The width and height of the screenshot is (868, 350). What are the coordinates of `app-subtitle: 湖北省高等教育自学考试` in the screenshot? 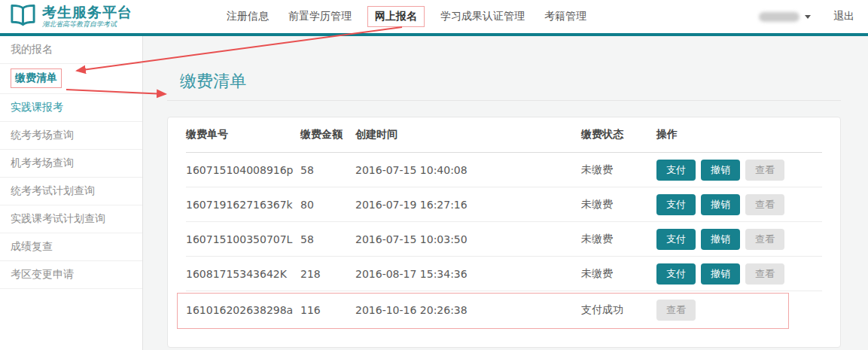 It's located at (87, 25).